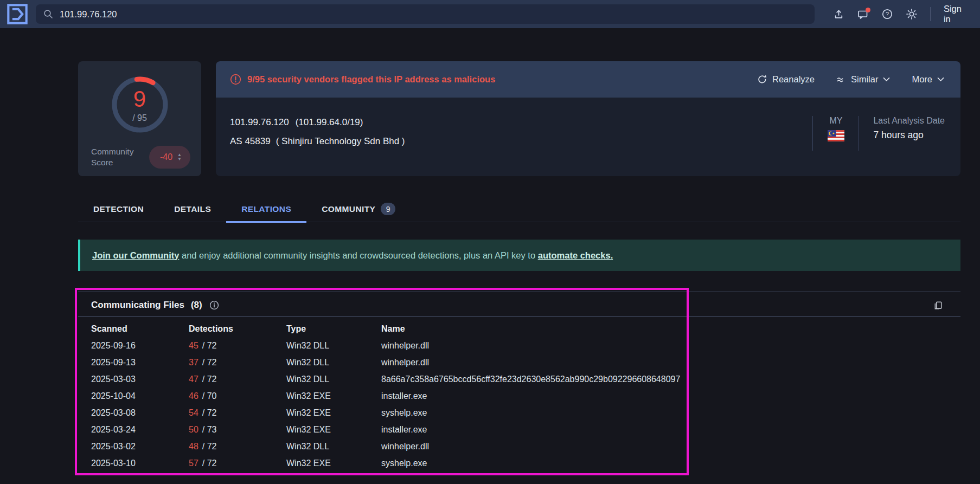 This screenshot has width=980, height=484. What do you see at coordinates (140, 329) in the screenshot?
I see `col-header-scanned: Scanned` at bounding box center [140, 329].